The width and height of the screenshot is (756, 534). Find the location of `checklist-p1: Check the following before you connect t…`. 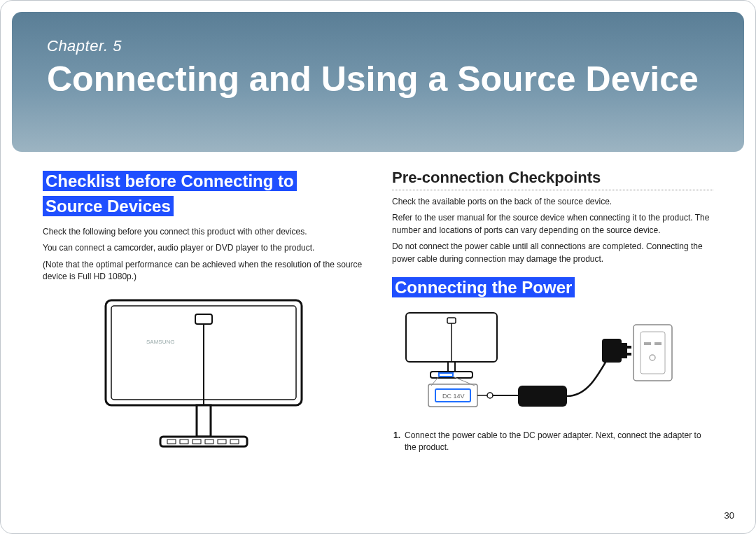

checklist-p1: Check the following before you connect t… is located at coordinates (203, 232).